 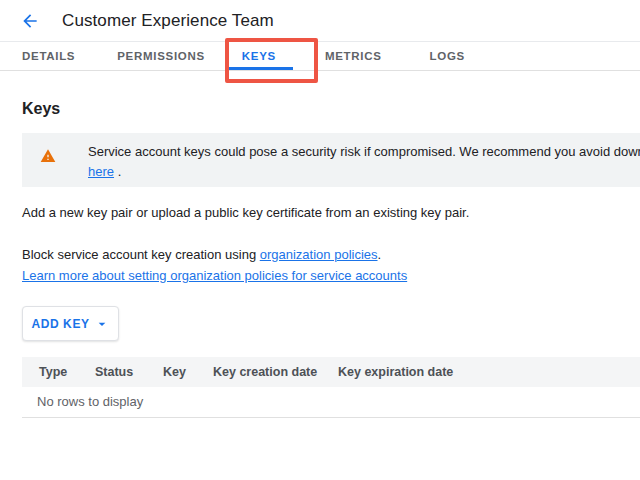 What do you see at coordinates (50, 56) in the screenshot?
I see `tab-details: DETAILS` at bounding box center [50, 56].